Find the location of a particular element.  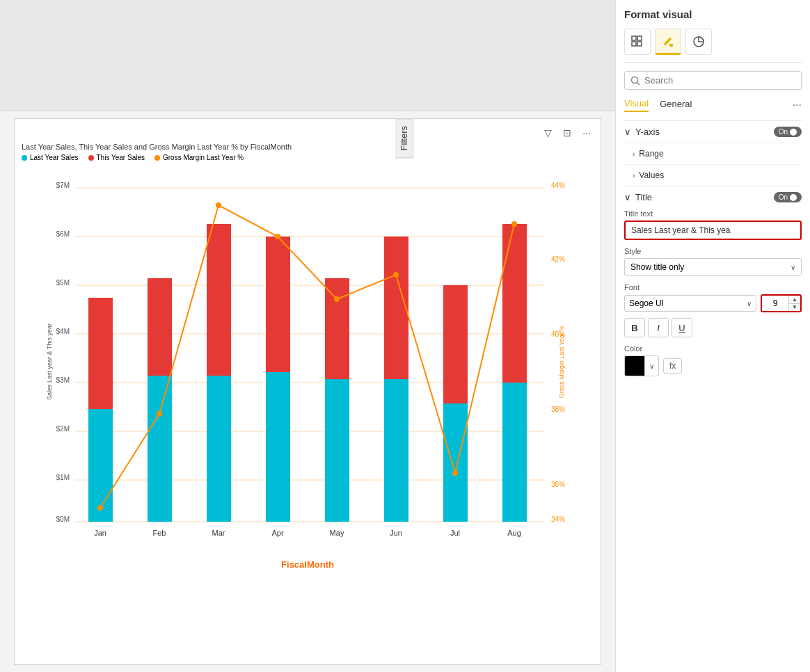

italic-btn: I is located at coordinates (658, 328).